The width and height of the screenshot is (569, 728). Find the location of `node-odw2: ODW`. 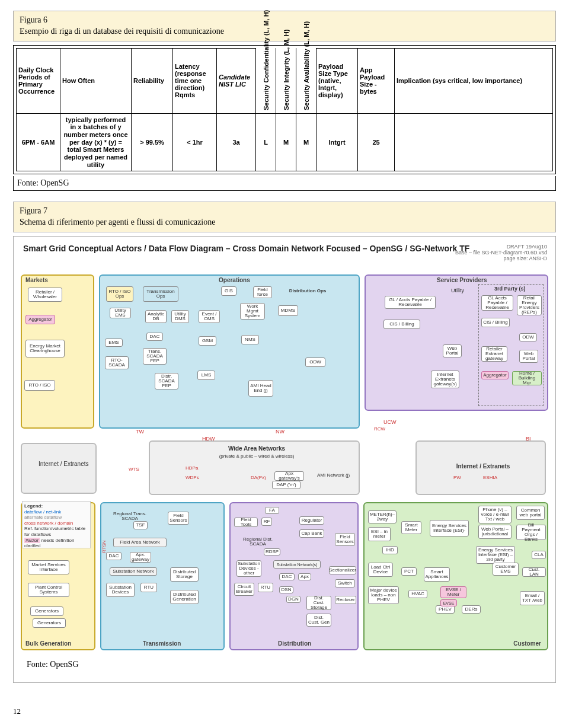

node-odw2: ODW is located at coordinates (528, 337).